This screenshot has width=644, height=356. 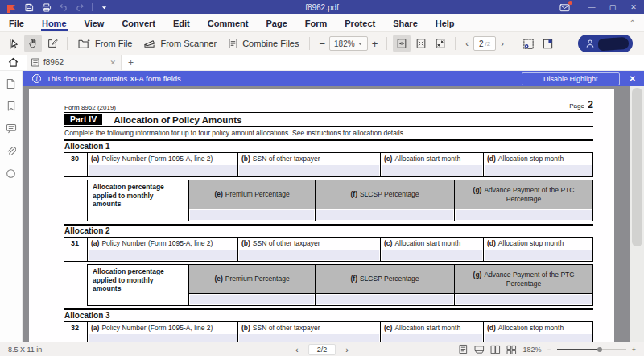 I want to click on close-button: ✕, so click(x=634, y=7).